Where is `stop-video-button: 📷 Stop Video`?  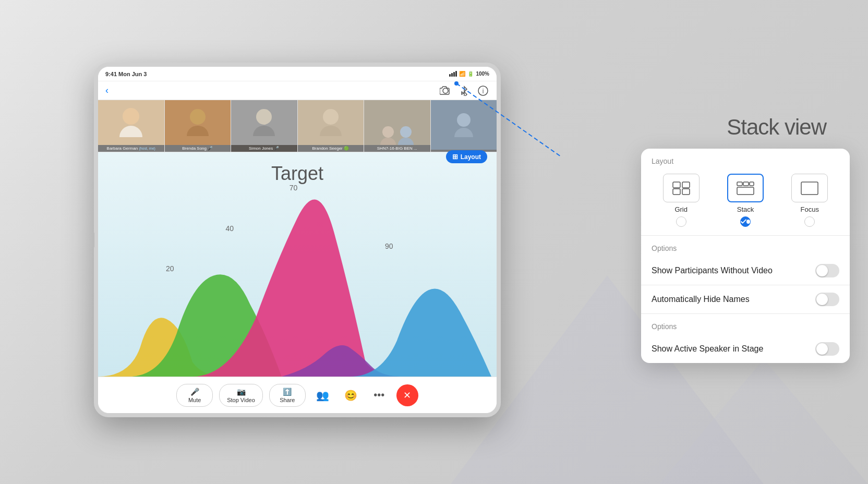 stop-video-button: 📷 Stop Video is located at coordinates (241, 395).